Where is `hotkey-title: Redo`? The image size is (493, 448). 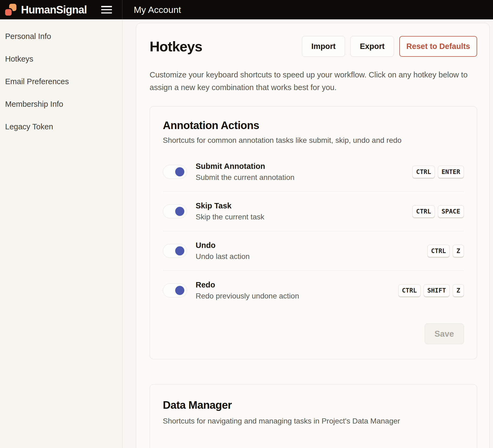 hotkey-title: Redo is located at coordinates (247, 285).